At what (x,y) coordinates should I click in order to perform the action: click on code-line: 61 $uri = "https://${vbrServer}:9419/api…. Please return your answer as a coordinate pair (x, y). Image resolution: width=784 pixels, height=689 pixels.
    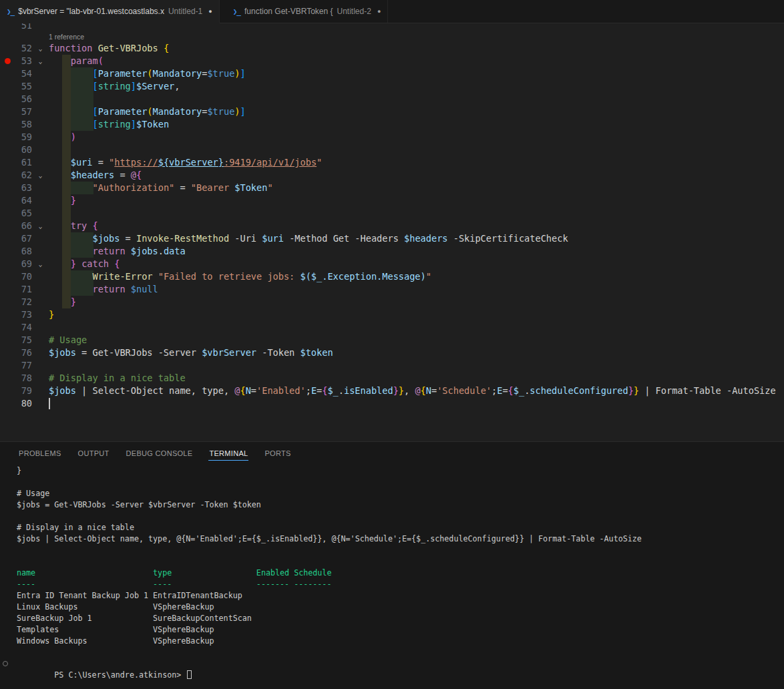
    Looking at the image, I should click on (392, 163).